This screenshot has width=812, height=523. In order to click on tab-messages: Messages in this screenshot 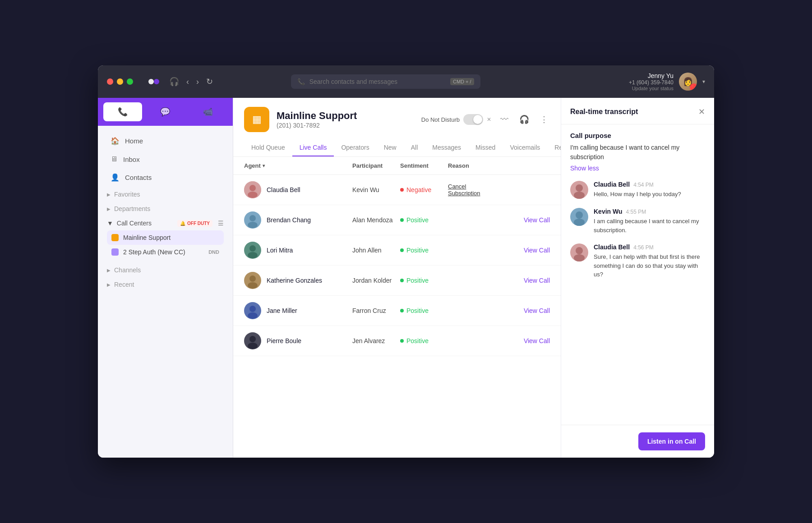, I will do `click(447, 148)`.